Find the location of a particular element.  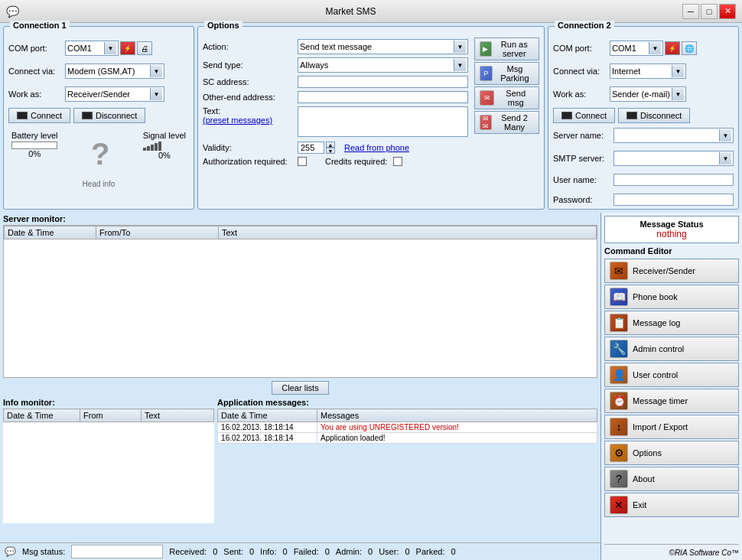

clear-lists-row: Clear lists is located at coordinates (300, 388).